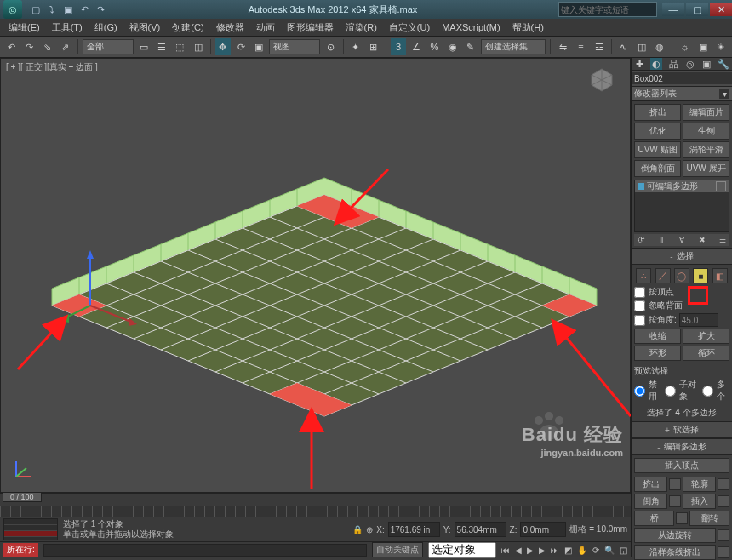 Image resolution: width=732 pixels, height=560 pixels. I want to click on coord-y-input, so click(480, 529).